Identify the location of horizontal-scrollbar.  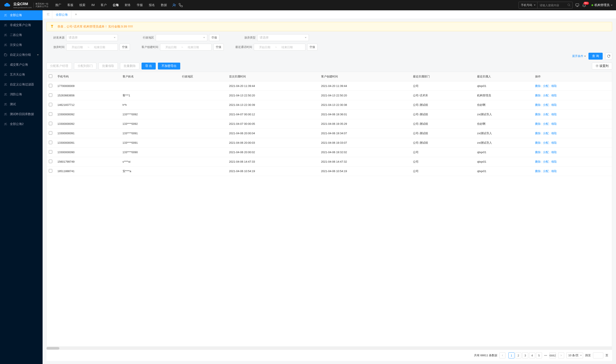
(329, 348).